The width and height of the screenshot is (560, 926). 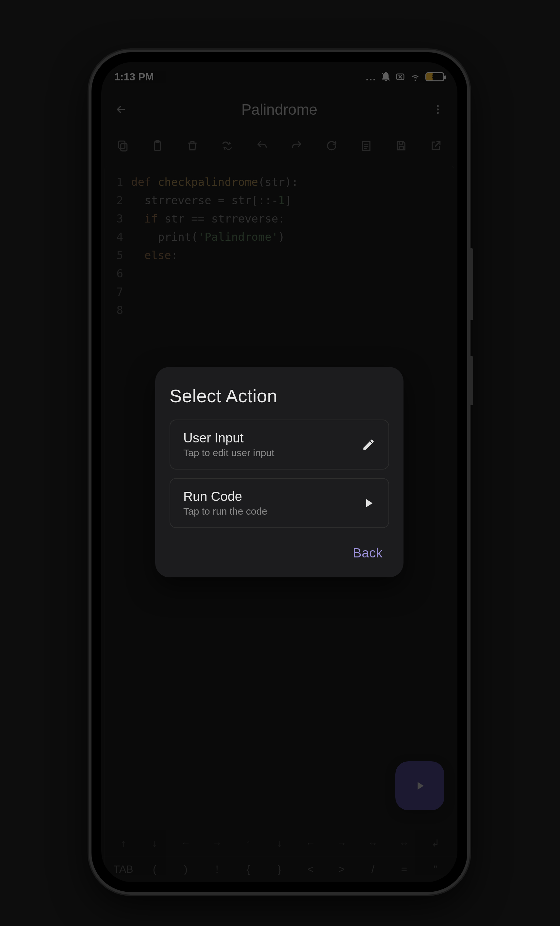 I want to click on symbol-key: =, so click(x=404, y=869).